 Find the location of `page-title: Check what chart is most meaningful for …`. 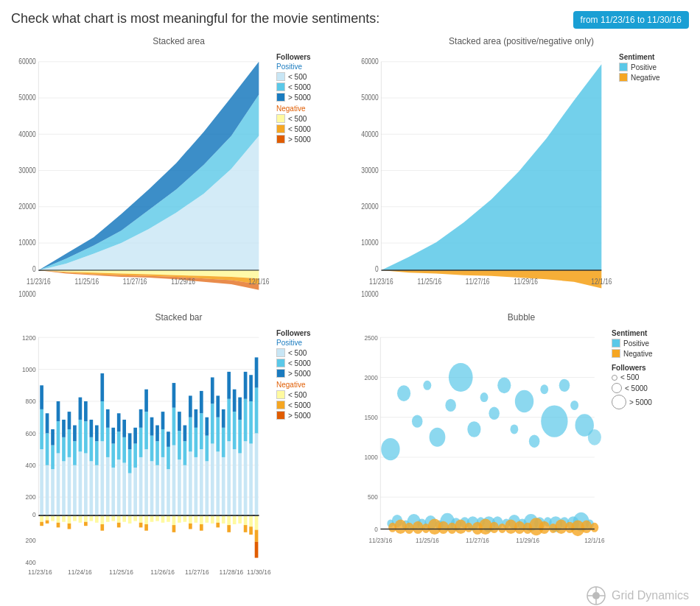

page-title: Check what chart is most meaningful for … is located at coordinates (195, 19).